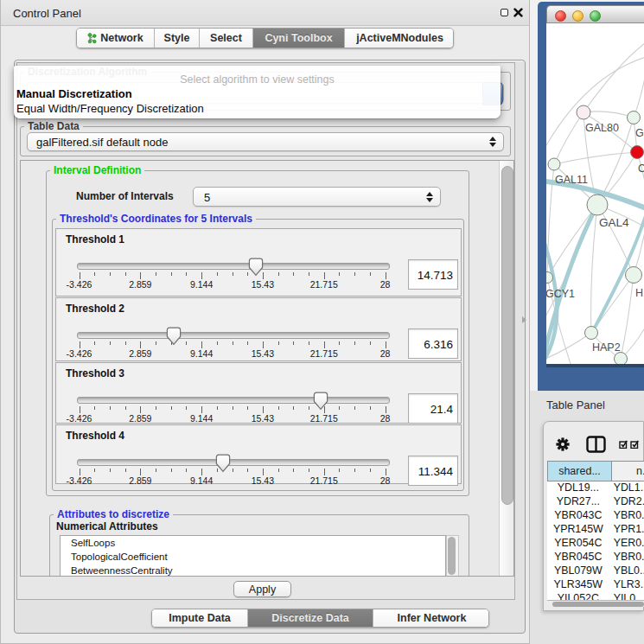  I want to click on attributes-list-scrollbar-thumb, so click(451, 556).